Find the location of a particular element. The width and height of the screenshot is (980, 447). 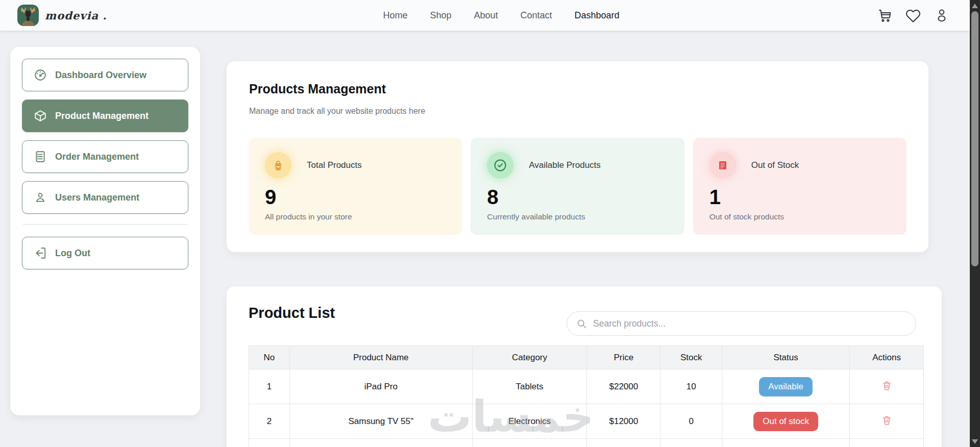

status-badge-out-of-stock: Out of stock is located at coordinates (786, 421).